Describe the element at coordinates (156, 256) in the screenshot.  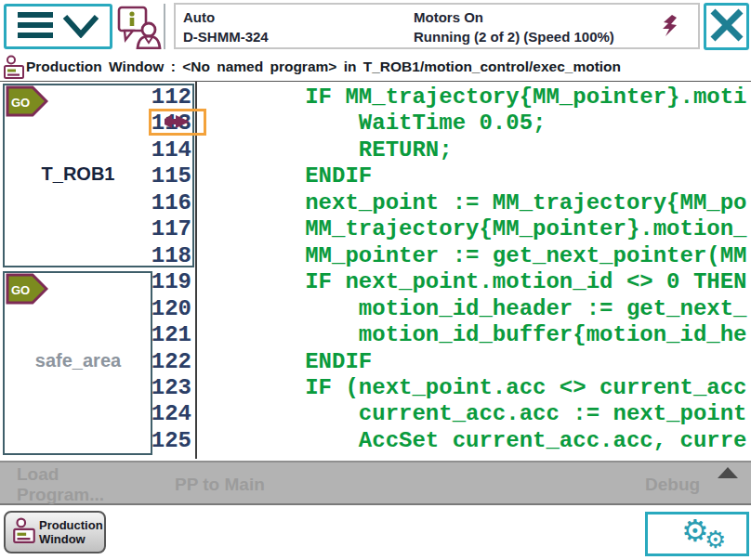
I see `line-number: 118` at that location.